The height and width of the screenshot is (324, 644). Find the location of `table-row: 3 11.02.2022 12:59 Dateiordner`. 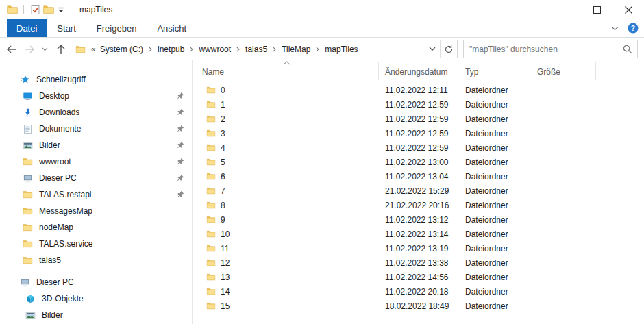

table-row: 3 11.02.2022 12:59 Dateiordner is located at coordinates (418, 133).